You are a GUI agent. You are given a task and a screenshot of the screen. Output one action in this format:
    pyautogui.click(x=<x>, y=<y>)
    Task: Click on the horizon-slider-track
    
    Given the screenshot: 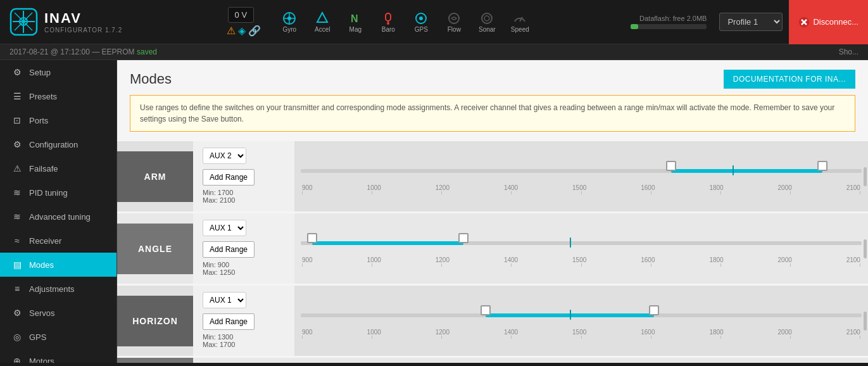 What is the action you would take?
    pyautogui.click(x=581, y=315)
    